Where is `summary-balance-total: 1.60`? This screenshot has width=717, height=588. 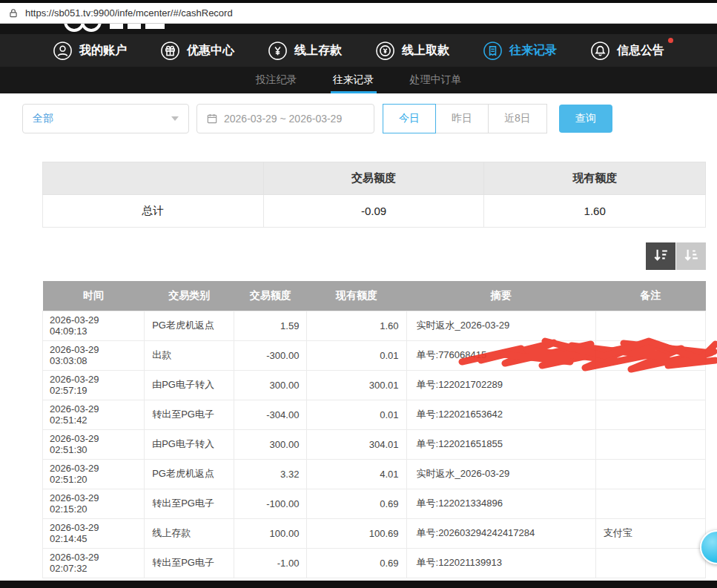 summary-balance-total: 1.60 is located at coordinates (595, 211).